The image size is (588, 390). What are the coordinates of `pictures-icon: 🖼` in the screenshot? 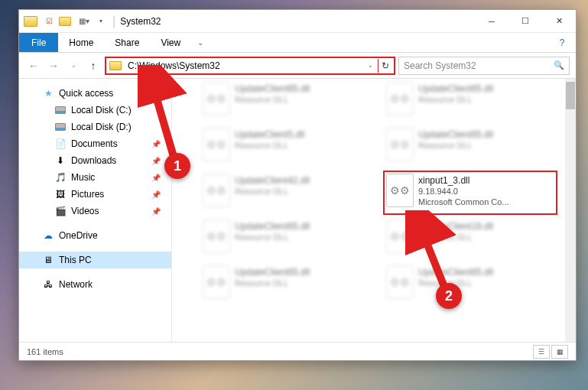 It's located at (60, 194).